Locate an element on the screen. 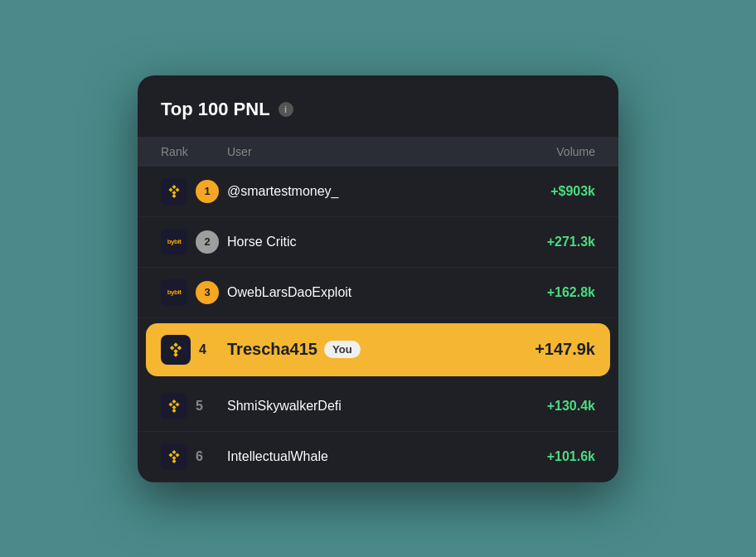 Image resolution: width=756 pixels, height=557 pixels. username-4: Trescha415 is located at coordinates (272, 350).